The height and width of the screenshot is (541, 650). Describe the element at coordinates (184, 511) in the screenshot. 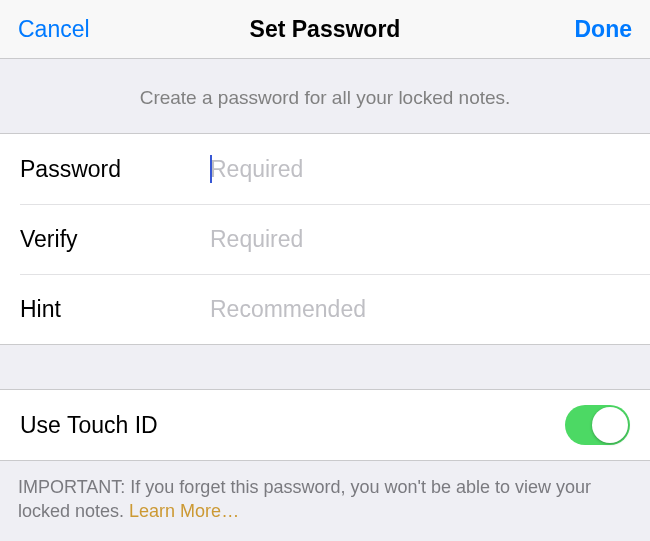

I see `learn-more-link: Learn More…` at that location.